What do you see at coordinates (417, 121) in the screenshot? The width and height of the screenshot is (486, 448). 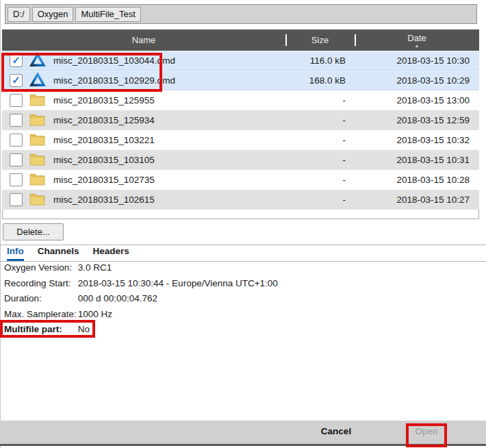 I see `file-date: 2018-03-15 12:59` at bounding box center [417, 121].